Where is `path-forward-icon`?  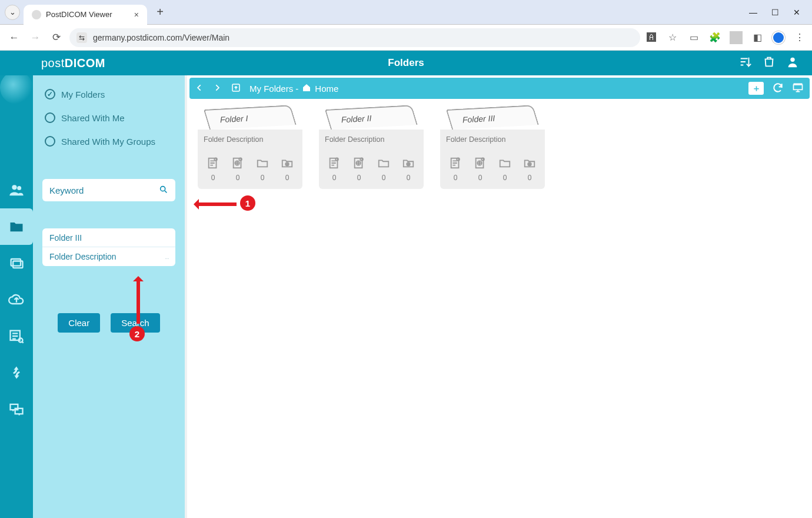 path-forward-icon is located at coordinates (217, 88).